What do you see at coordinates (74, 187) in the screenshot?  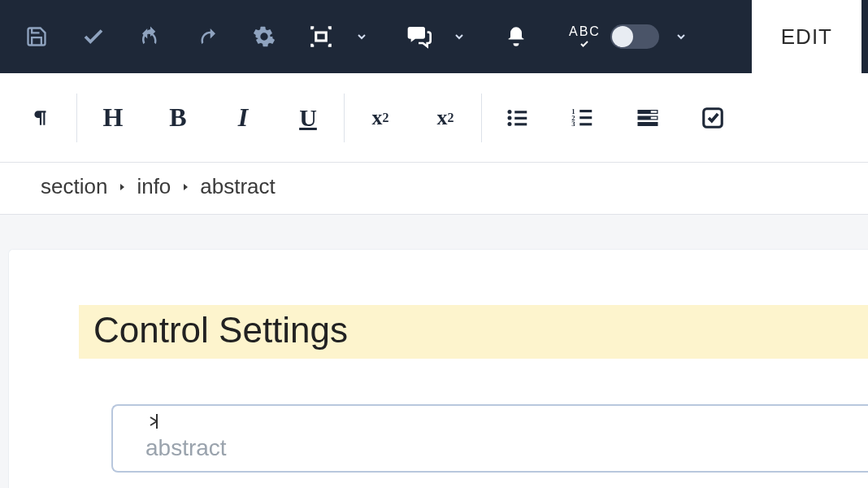 I see `breadcrumb-item: section` at bounding box center [74, 187].